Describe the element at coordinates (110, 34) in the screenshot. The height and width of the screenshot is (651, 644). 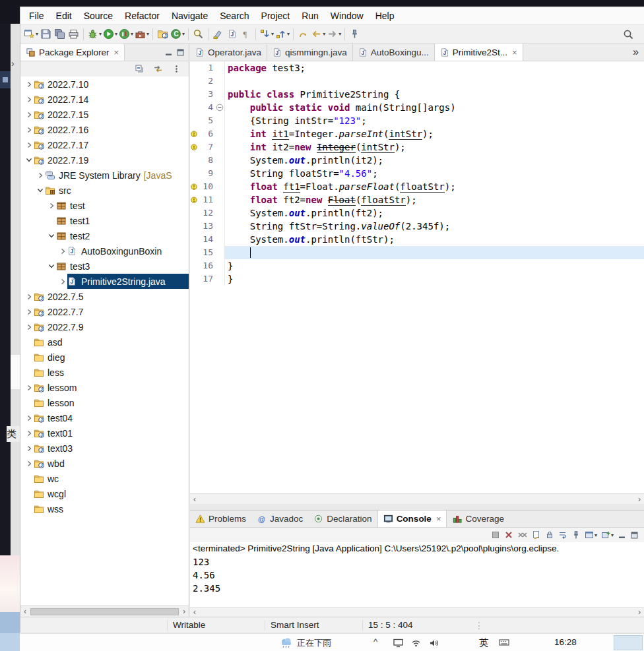
I see `run-button: ▾` at that location.